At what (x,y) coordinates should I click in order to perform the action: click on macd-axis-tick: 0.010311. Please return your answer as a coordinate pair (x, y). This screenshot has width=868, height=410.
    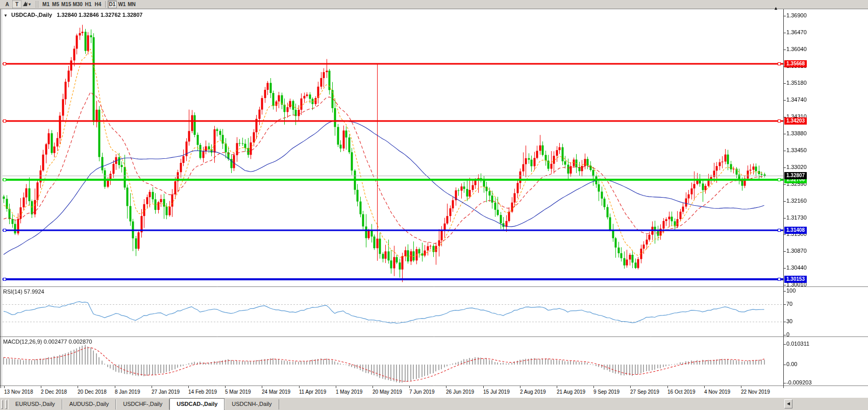
    Looking at the image, I should click on (798, 344).